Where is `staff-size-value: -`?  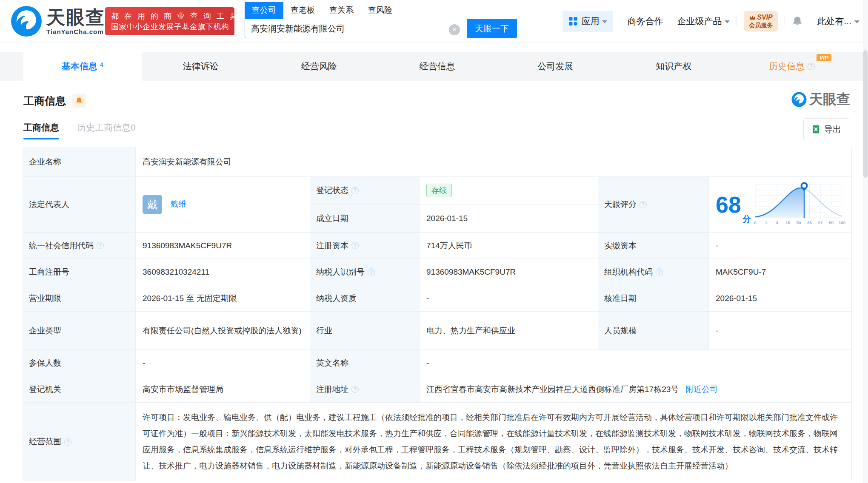
staff-size-value: - is located at coordinates (780, 331).